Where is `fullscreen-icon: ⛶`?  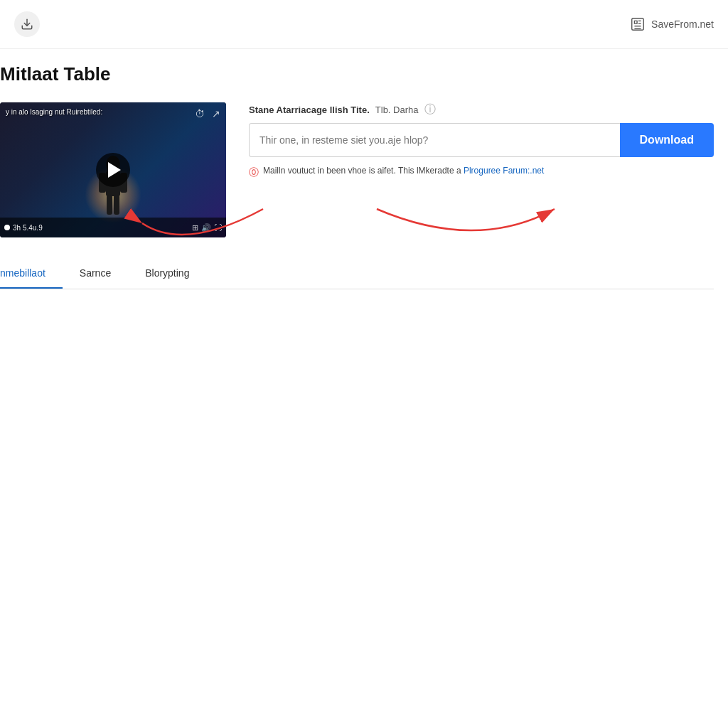 fullscreen-icon: ⛶ is located at coordinates (218, 228).